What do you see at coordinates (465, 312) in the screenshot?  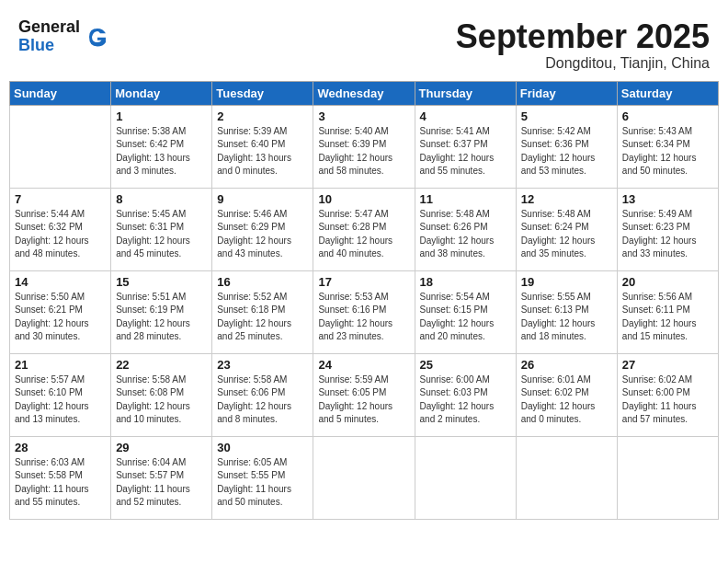 I see `calendar-cell: 18Sunrise: 5:54 AMSunset: 6:15 PMDayligh…` at bounding box center [465, 312].